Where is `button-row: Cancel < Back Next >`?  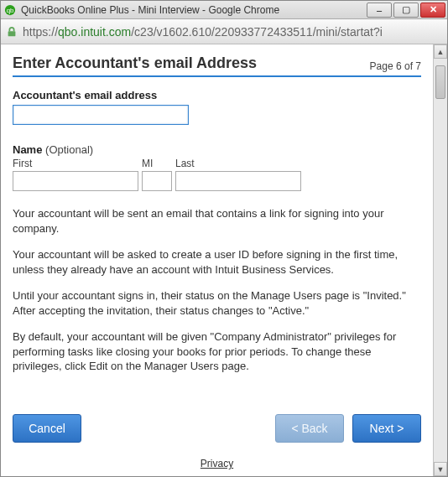 button-row: Cancel < Back Next > is located at coordinates (216, 428).